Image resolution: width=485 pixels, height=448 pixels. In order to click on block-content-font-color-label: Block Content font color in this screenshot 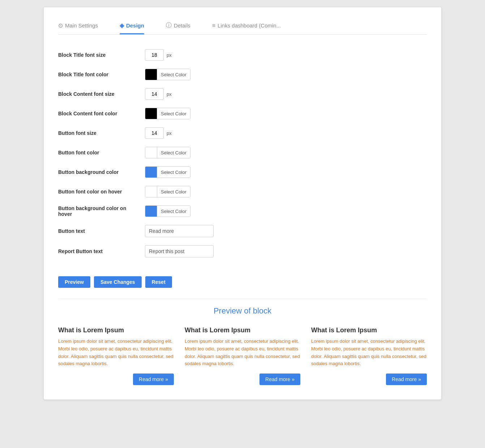, I will do `click(98, 114)`.